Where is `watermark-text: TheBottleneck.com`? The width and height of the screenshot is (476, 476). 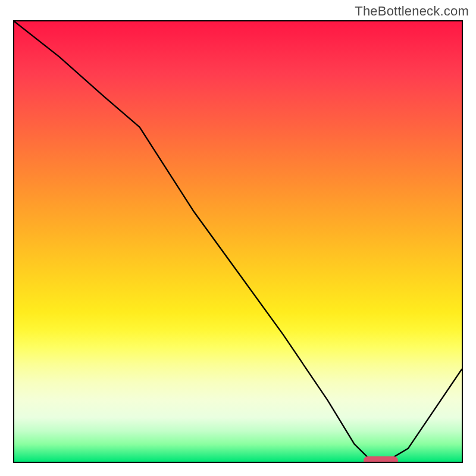
watermark-text: TheBottleneck.com is located at coordinates (412, 11).